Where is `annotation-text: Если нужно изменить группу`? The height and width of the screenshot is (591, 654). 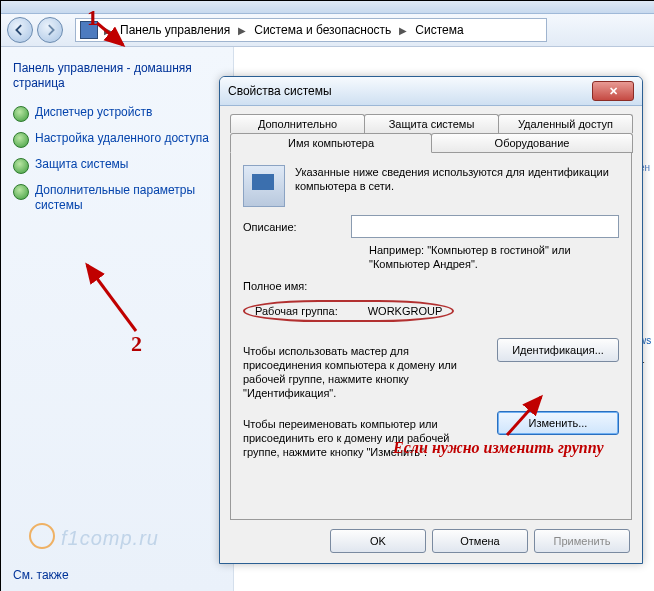
annotation-text: Если нужно изменить группу is located at coordinates (498, 448).